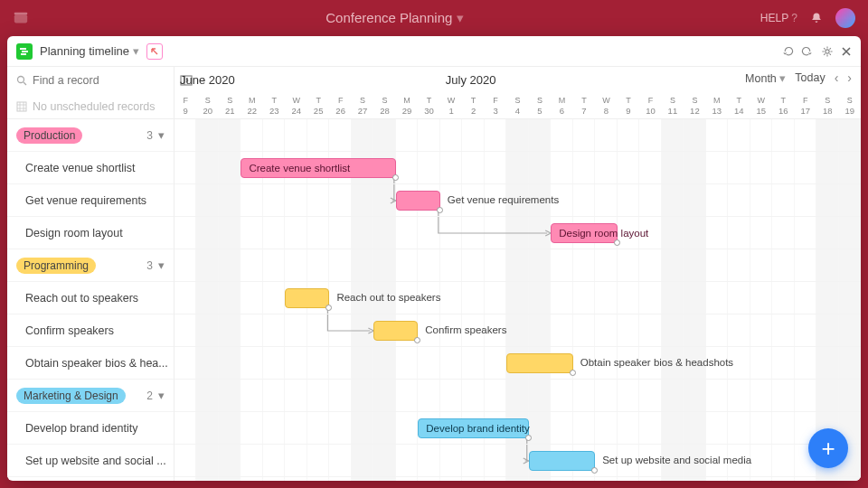 The height and width of the screenshot is (488, 868). What do you see at coordinates (429, 106) in the screenshot?
I see `day-header: T30` at bounding box center [429, 106].